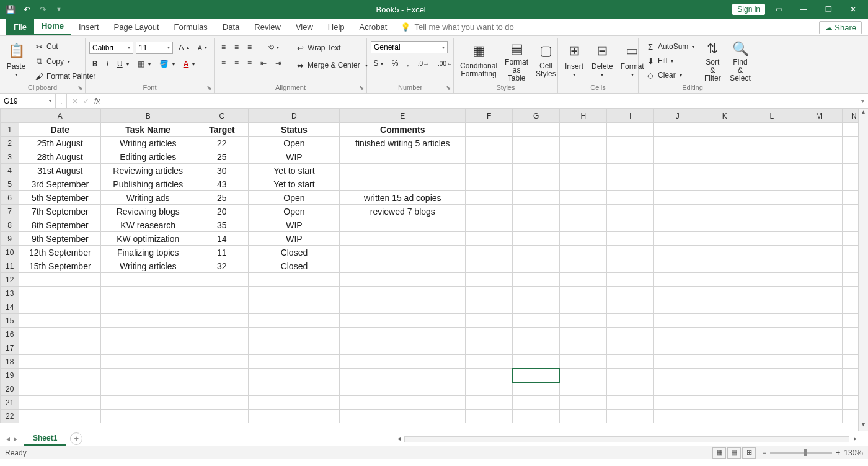  What do you see at coordinates (725, 225) in the screenshot?
I see `cell-K8` at bounding box center [725, 225].